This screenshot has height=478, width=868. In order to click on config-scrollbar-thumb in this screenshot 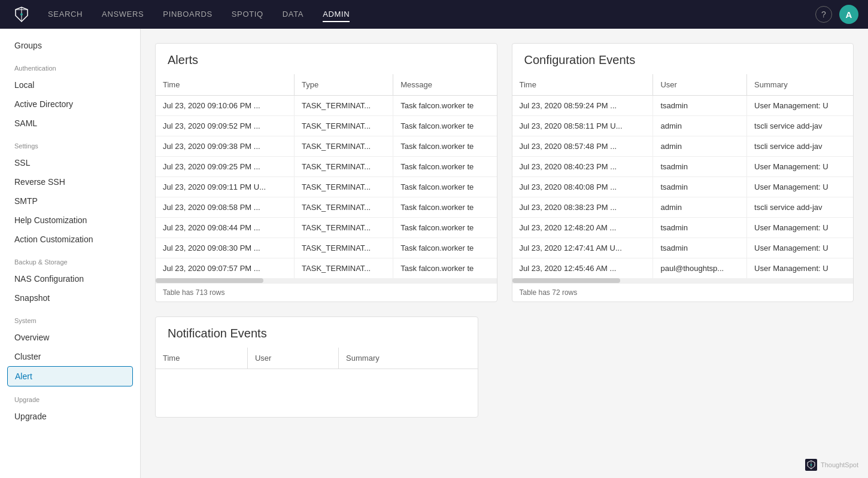, I will do `click(566, 281)`.